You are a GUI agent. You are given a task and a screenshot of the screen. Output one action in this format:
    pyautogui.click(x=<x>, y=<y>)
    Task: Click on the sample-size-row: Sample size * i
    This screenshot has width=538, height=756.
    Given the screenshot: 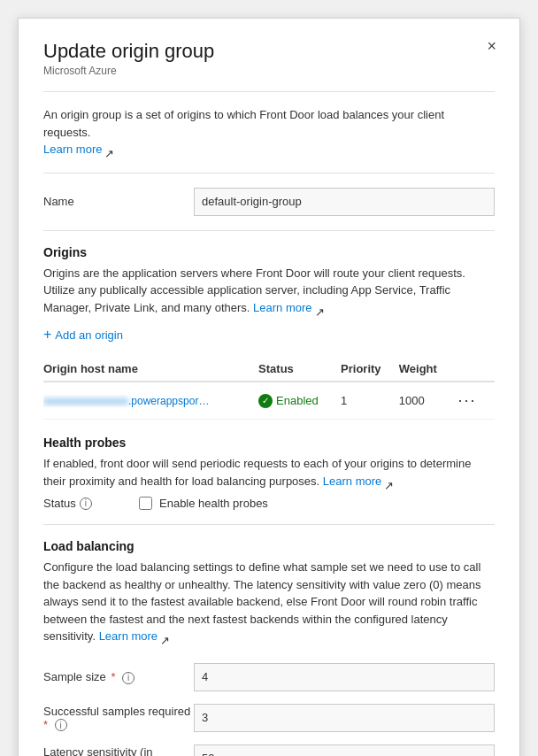 What is the action you would take?
    pyautogui.click(x=269, y=677)
    